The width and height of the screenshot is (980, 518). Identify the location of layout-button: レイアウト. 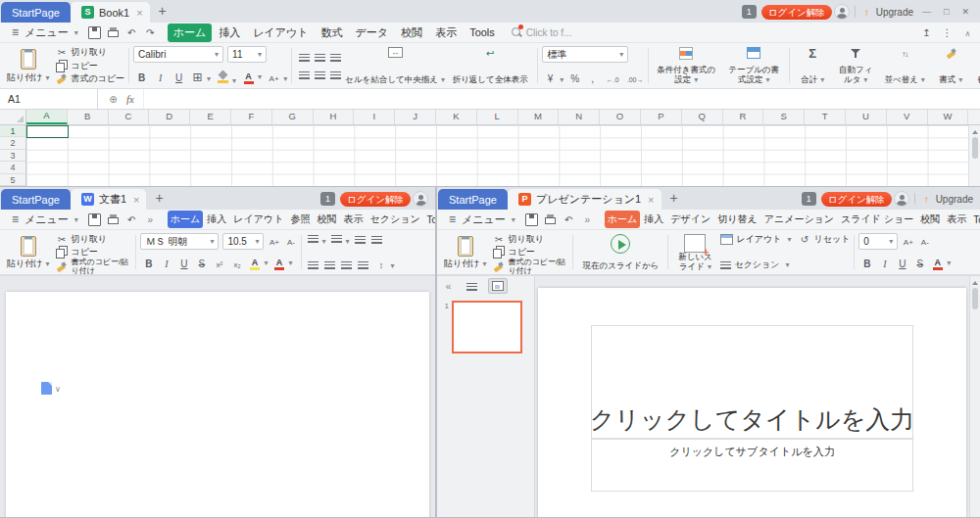
(756, 239).